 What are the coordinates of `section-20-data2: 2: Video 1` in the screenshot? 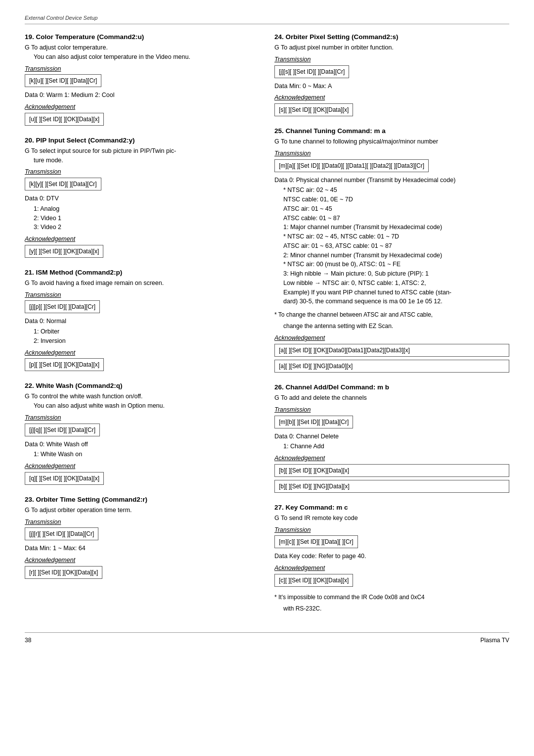 It's located at (146, 219).